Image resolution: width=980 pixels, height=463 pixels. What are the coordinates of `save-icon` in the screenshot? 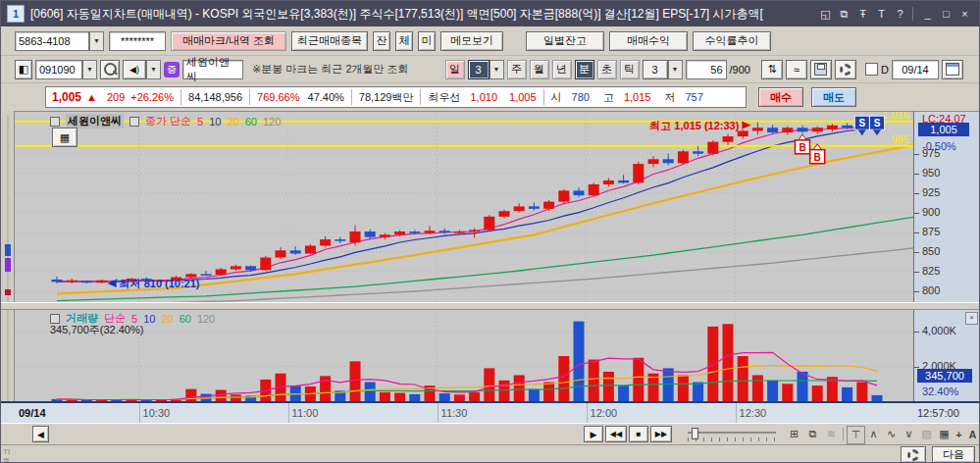 It's located at (821, 70).